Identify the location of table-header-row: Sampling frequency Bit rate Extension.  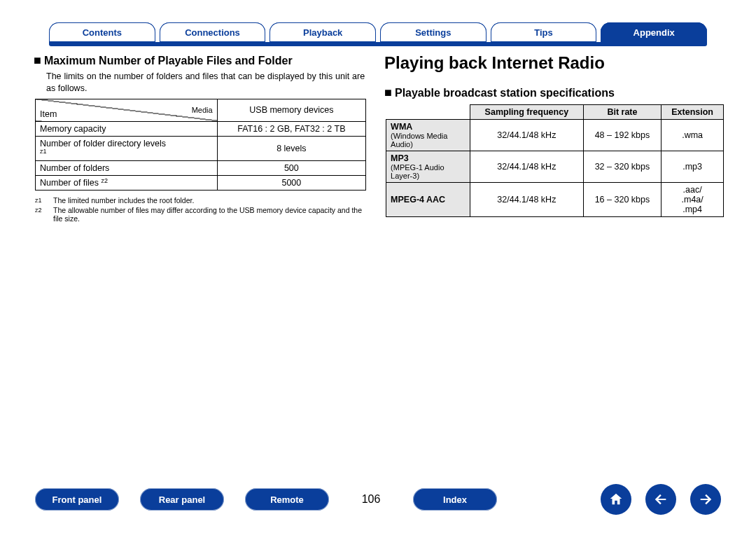
(555, 112).